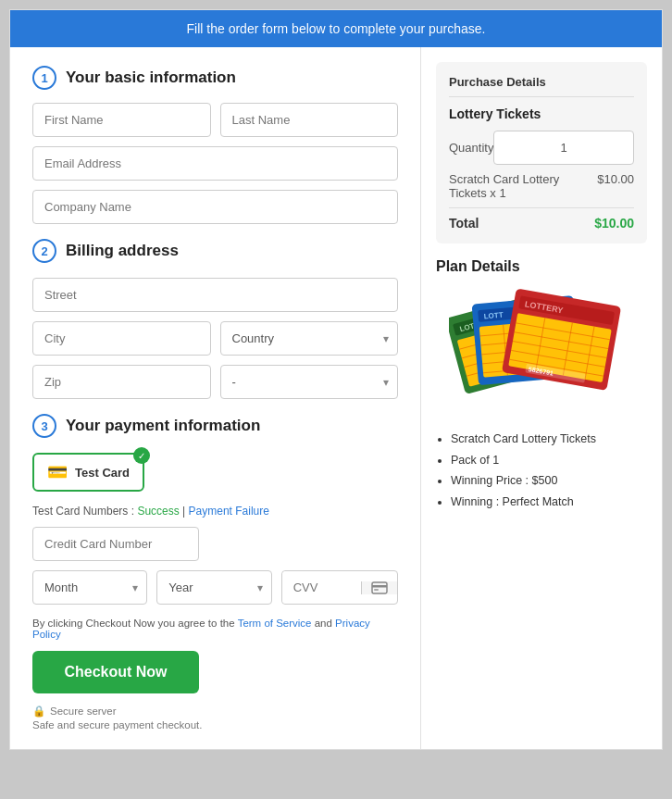  What do you see at coordinates (471, 148) in the screenshot?
I see `quantity-label: Quantity` at bounding box center [471, 148].